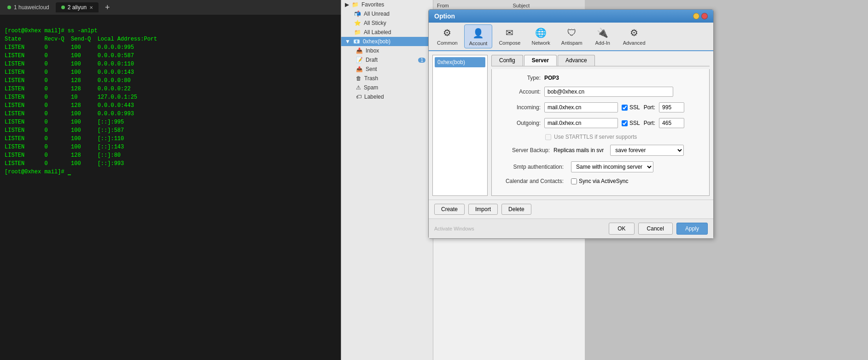 This screenshot has height=360, width=868. I want to click on close-tab-icon: ✕, so click(91, 7).